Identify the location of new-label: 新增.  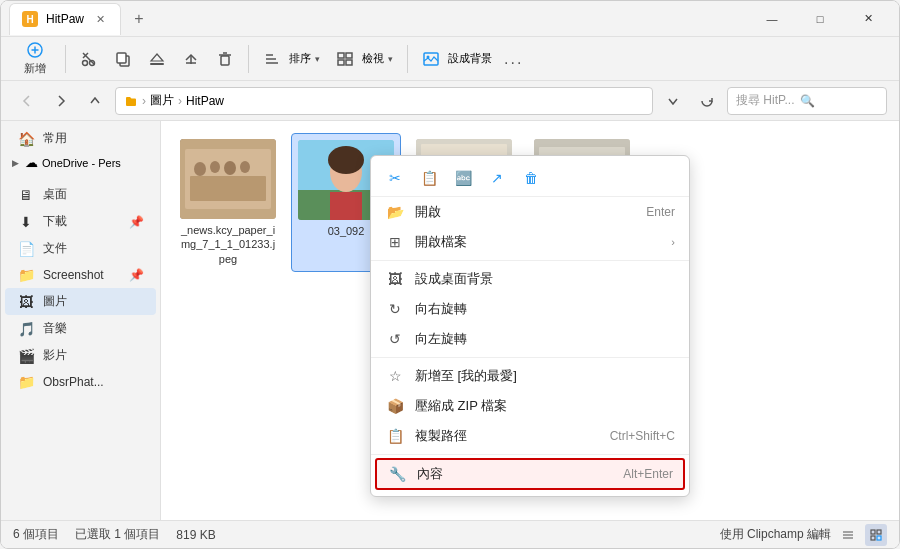
(35, 68).